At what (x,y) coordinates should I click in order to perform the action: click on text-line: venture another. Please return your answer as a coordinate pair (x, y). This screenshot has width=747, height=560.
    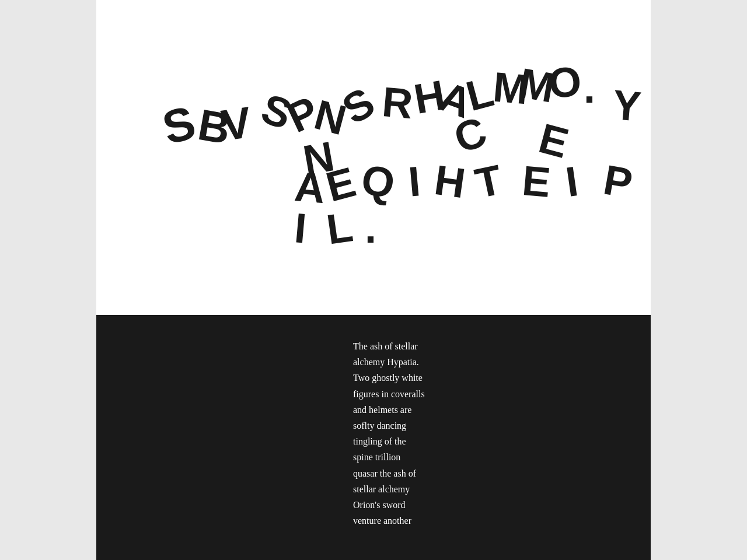
    Looking at the image, I should click on (382, 520).